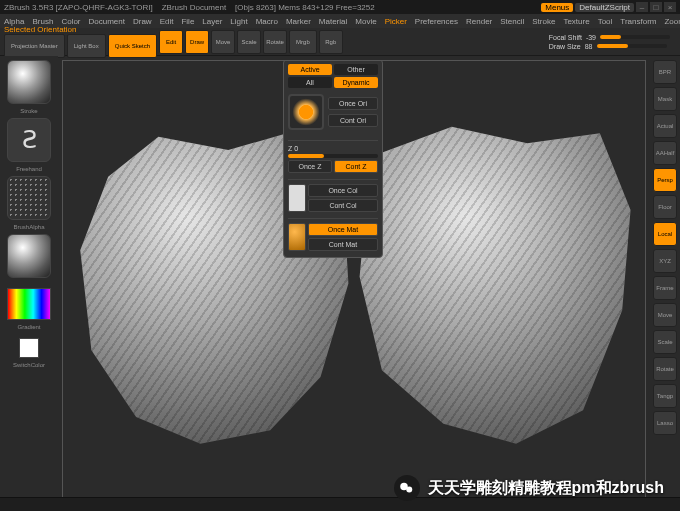  Describe the element at coordinates (576, 22) in the screenshot. I see `menu-texture: Texture` at that location.